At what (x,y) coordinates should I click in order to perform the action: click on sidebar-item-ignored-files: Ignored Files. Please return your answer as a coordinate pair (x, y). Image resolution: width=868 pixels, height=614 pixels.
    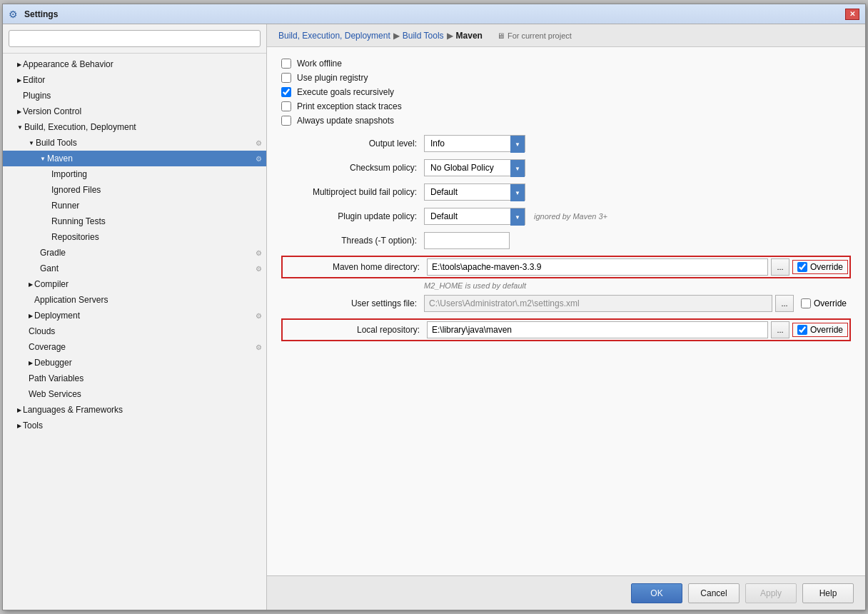
    Looking at the image, I should click on (134, 190).